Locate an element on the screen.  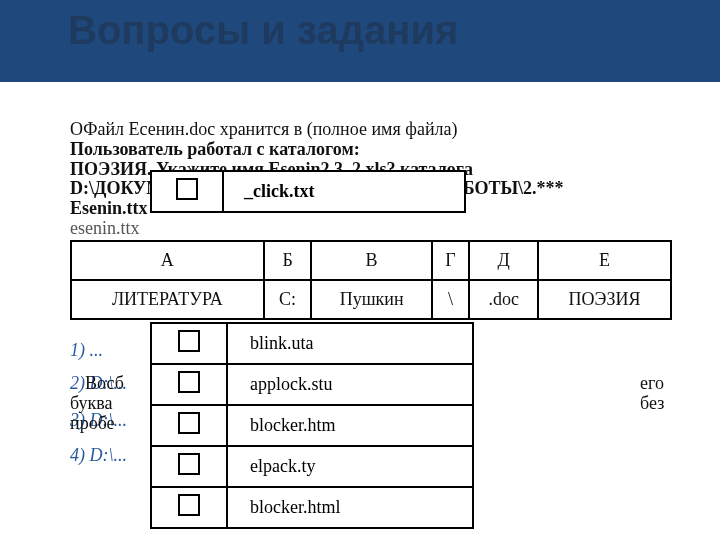
list-item-4: 4) D:\... is located at coordinates (98, 456).